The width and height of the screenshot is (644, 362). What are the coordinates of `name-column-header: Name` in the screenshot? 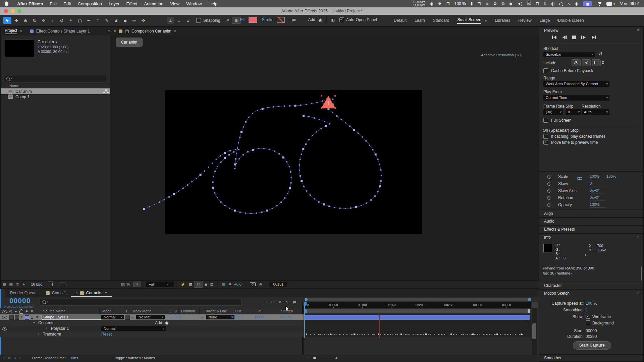 It's located at (14, 86).